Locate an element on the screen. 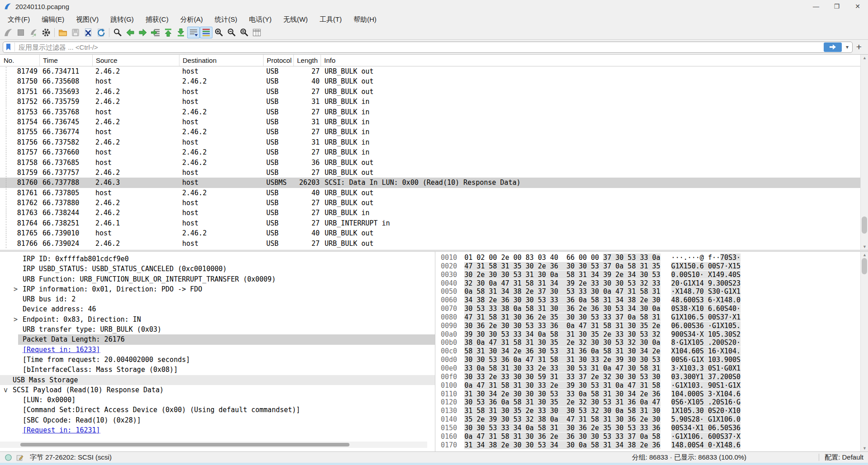  collapse-arrow-icon: v is located at coordinates (5, 390).